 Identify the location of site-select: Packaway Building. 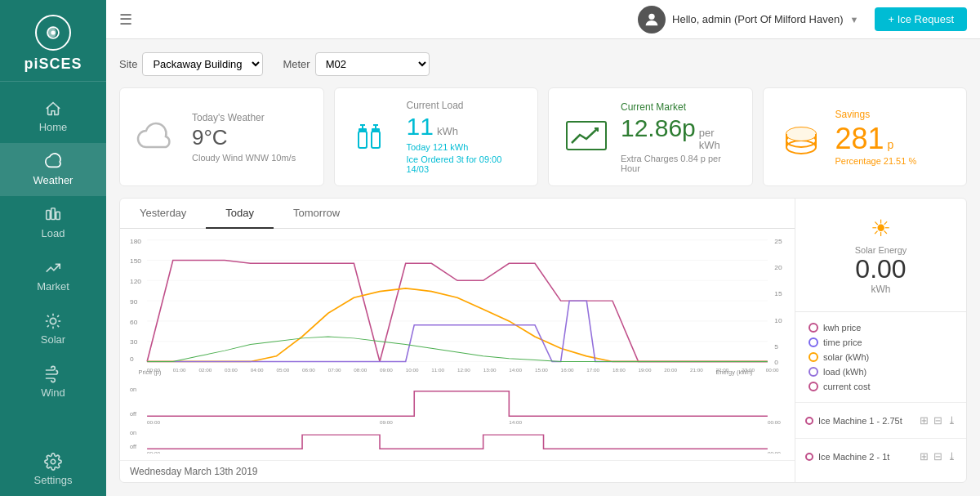
(203, 64).